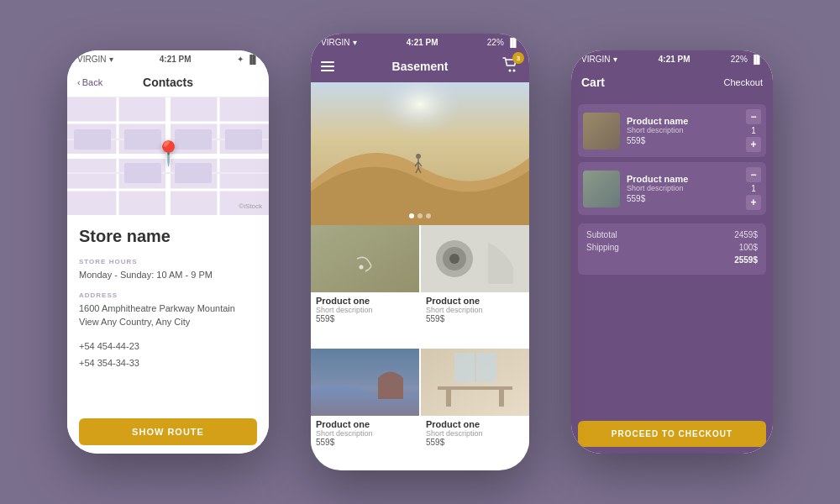 The image size is (840, 504). Describe the element at coordinates (753, 175) in the screenshot. I see `qty-minus-2: −` at that location.